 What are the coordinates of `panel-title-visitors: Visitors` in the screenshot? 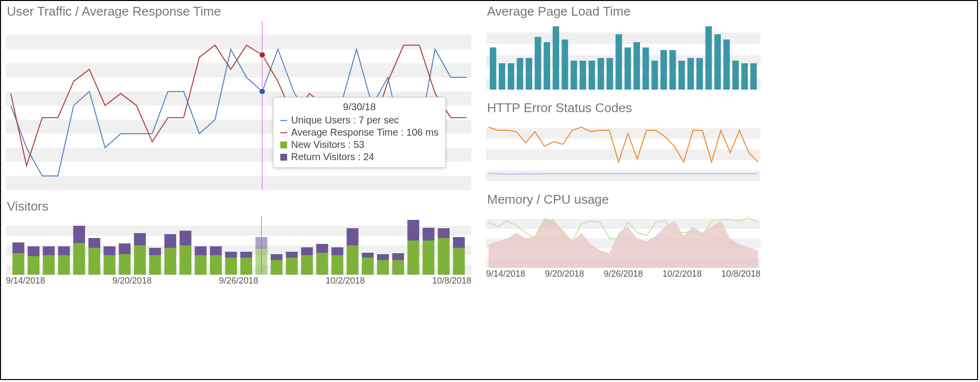 It's located at (239, 207).